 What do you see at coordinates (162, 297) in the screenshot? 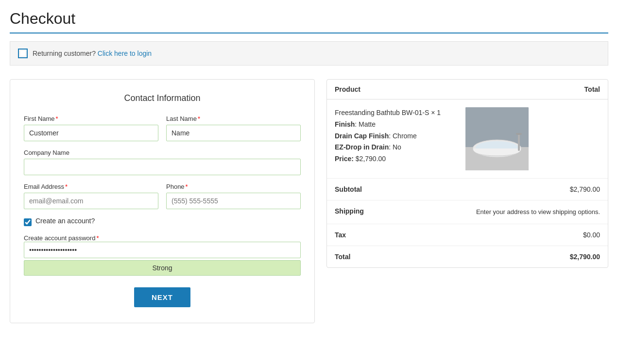
I see `next-button: NEXT` at bounding box center [162, 297].